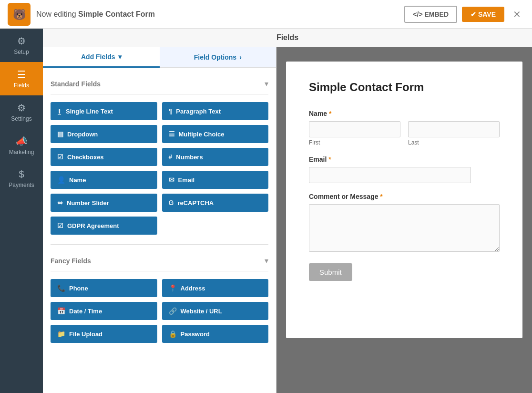  I want to click on multiple-choice-icon: ☰, so click(172, 134).